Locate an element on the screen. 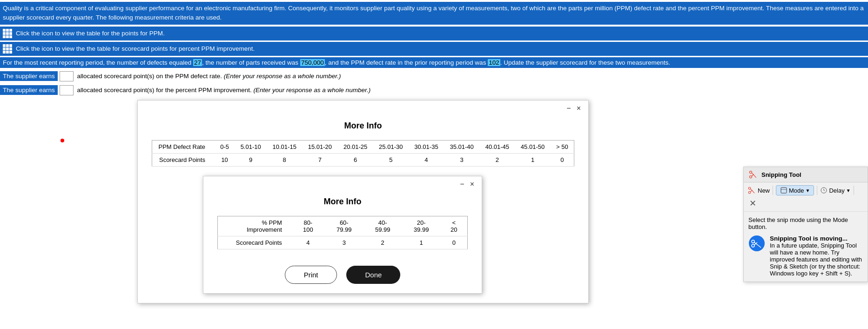 This screenshot has width=868, height=329. moving-text: In a future update, Snipping Tool will h… is located at coordinates (816, 260).